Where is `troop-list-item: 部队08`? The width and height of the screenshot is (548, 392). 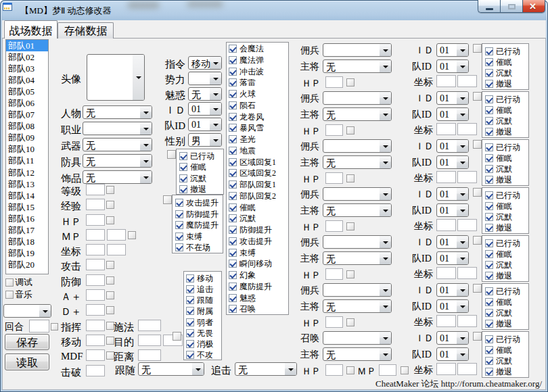
troop-list-item: 部队08 is located at coordinates (27, 126).